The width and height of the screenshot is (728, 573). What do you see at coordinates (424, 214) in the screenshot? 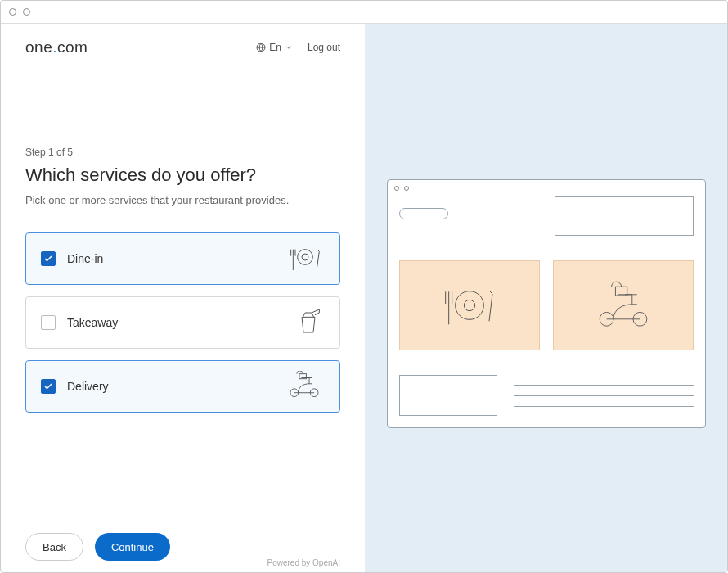
I see `preview-pill` at bounding box center [424, 214].